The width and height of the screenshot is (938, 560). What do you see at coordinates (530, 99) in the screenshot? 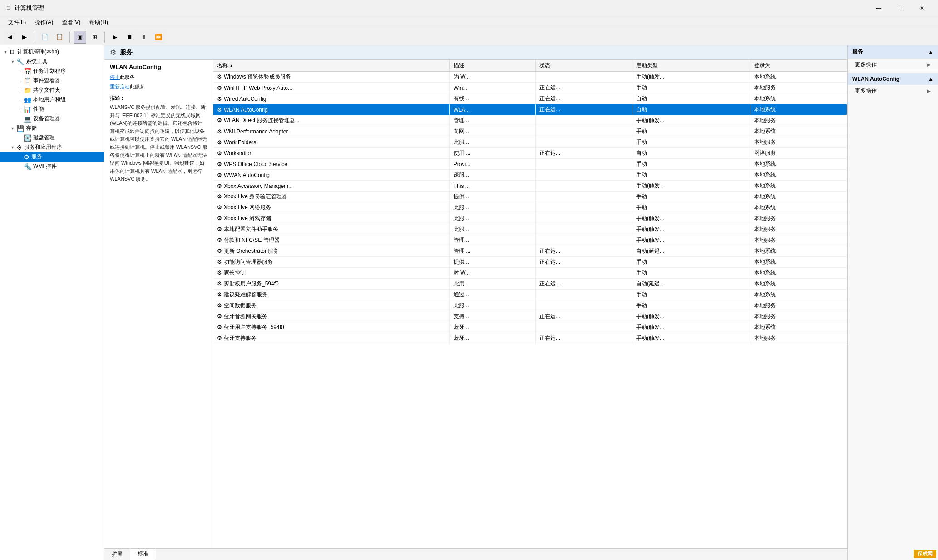
I see `table-row: ⚙Wired AutoConfig有线...正在运...自动本地系统` at bounding box center [530, 99].